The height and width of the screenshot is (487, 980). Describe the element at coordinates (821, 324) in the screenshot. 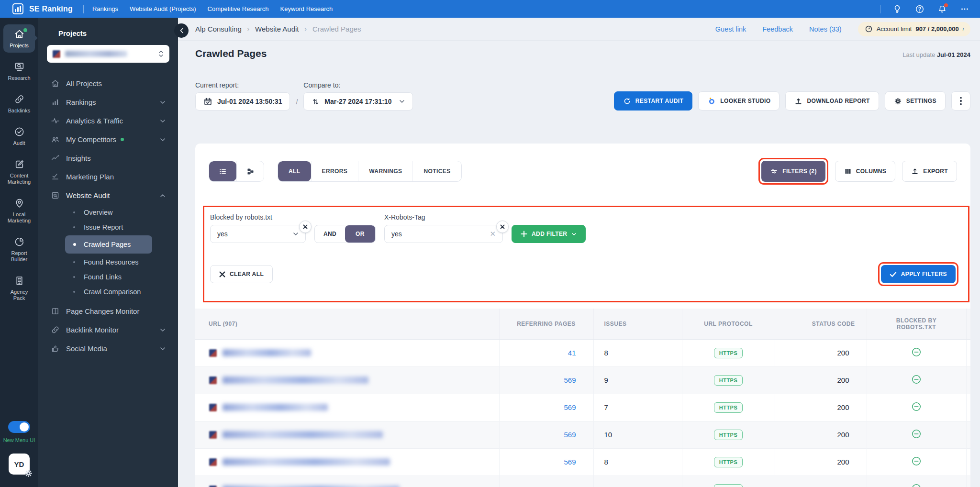

I see `col-status-code: STATUS CODE` at that location.